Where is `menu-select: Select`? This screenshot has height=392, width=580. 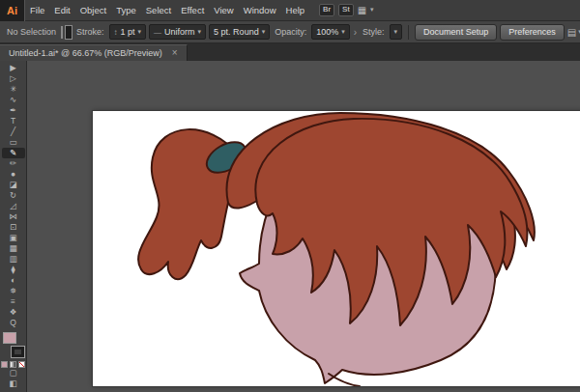 menu-select: Select is located at coordinates (159, 10).